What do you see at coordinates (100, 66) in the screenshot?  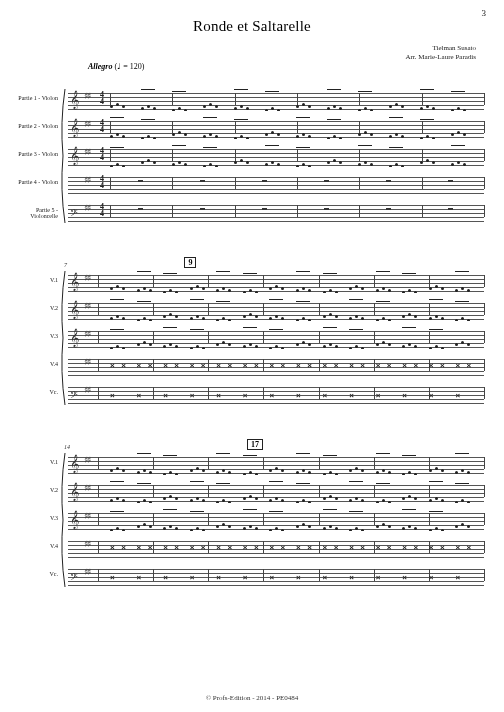 I see `tempo-word: Allegro` at bounding box center [100, 66].